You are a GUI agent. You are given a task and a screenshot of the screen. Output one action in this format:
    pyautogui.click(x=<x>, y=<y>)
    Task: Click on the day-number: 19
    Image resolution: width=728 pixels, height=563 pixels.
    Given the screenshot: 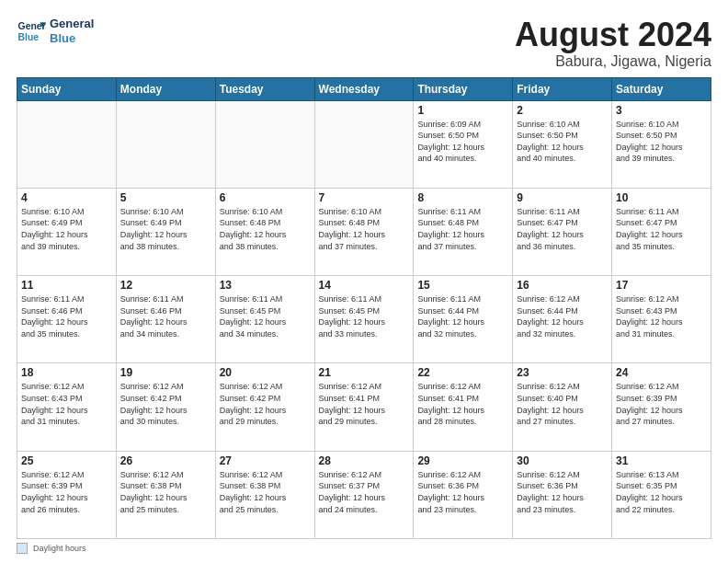 What is the action you would take?
    pyautogui.click(x=165, y=373)
    